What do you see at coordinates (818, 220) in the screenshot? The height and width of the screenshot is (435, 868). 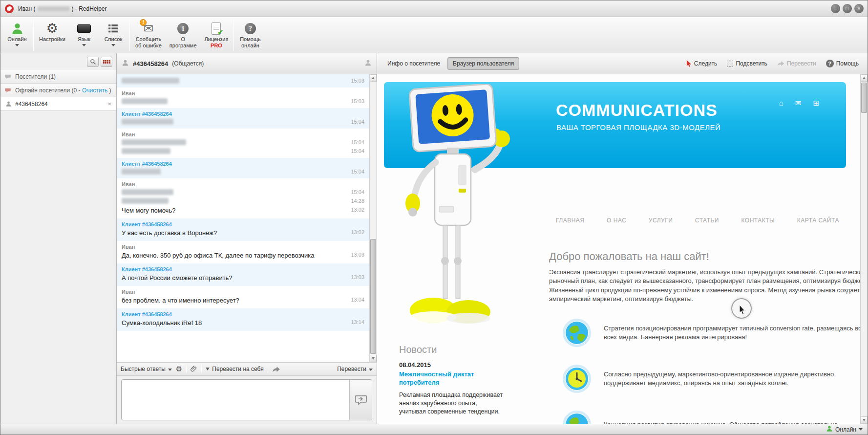 I see `nav-item: КАРТА САЙТА` at bounding box center [818, 220].